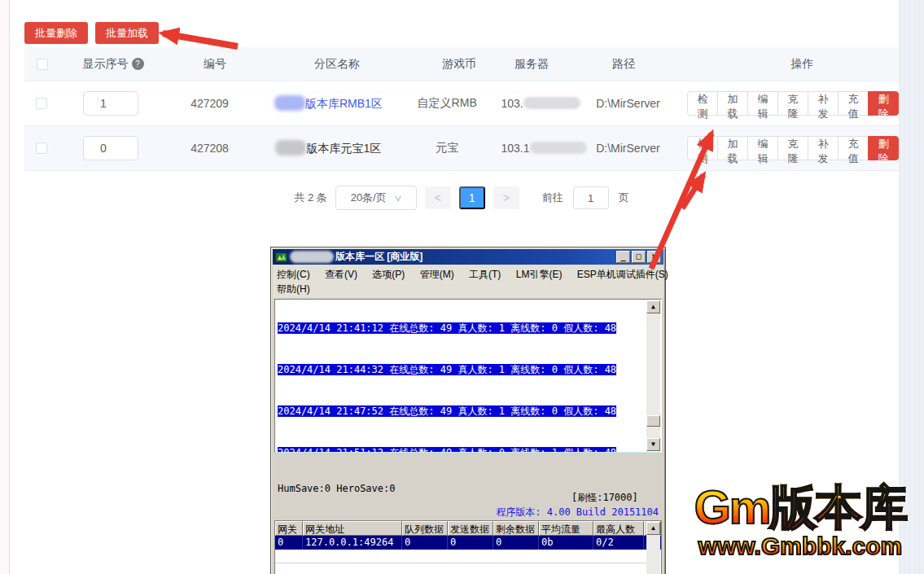 This screenshot has width=924, height=574. I want to click on gw-header: 发送数据, so click(471, 528).